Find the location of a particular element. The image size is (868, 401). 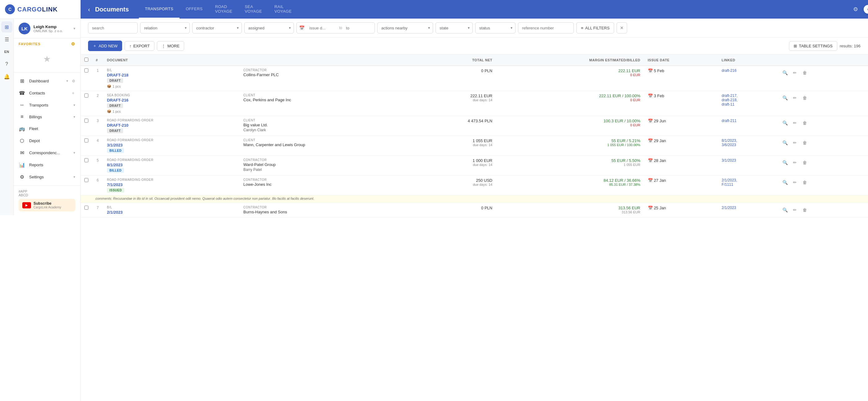

sidebar-item-reports: 📊 Reports is located at coordinates (47, 165).